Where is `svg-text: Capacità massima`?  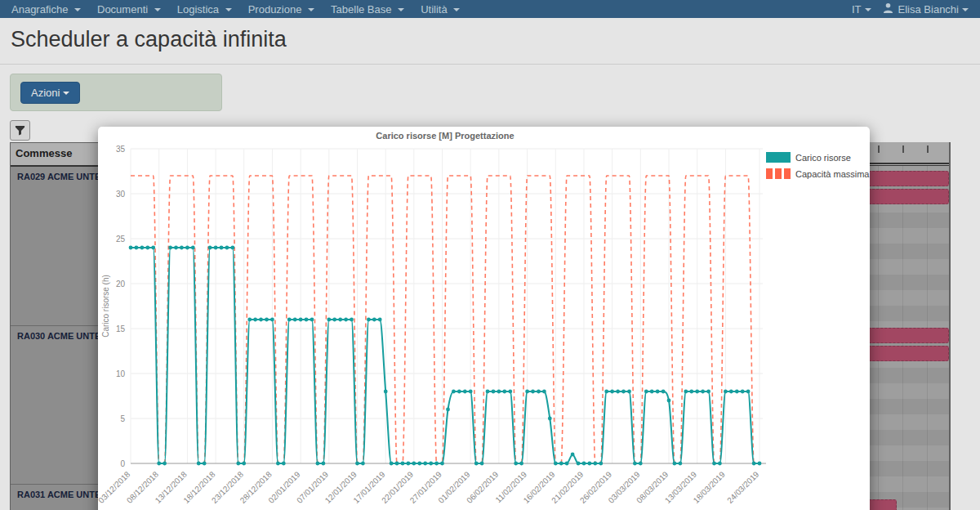 svg-text: Capacità massima is located at coordinates (833, 174).